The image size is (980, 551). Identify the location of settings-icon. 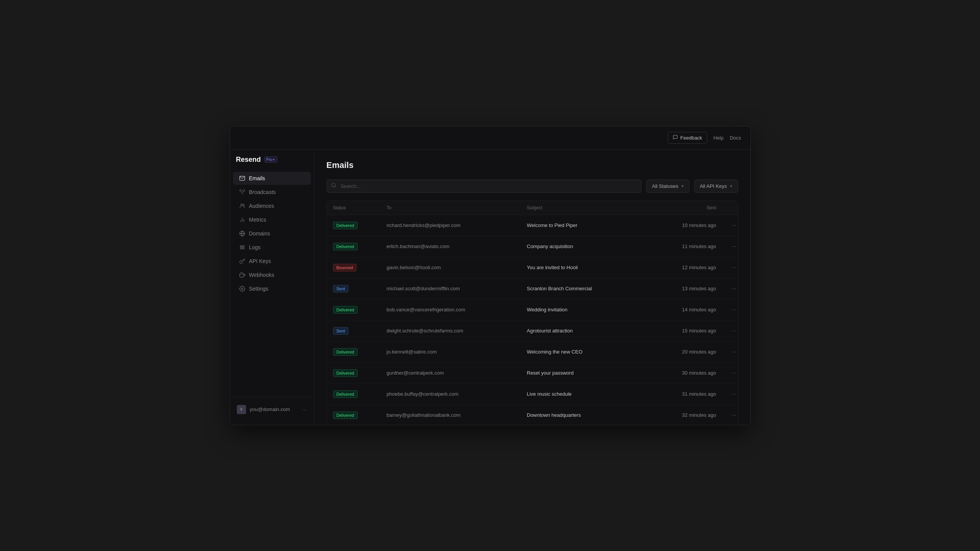
(242, 289).